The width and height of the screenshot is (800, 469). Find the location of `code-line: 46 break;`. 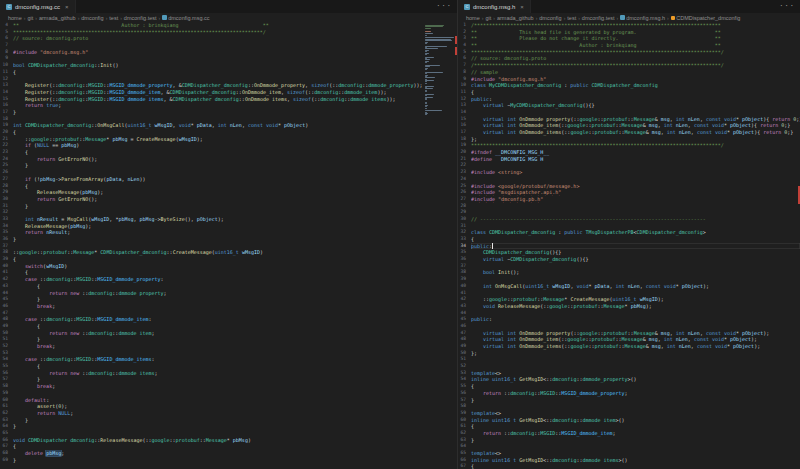

code-line: 46 break; is located at coordinates (212, 306).